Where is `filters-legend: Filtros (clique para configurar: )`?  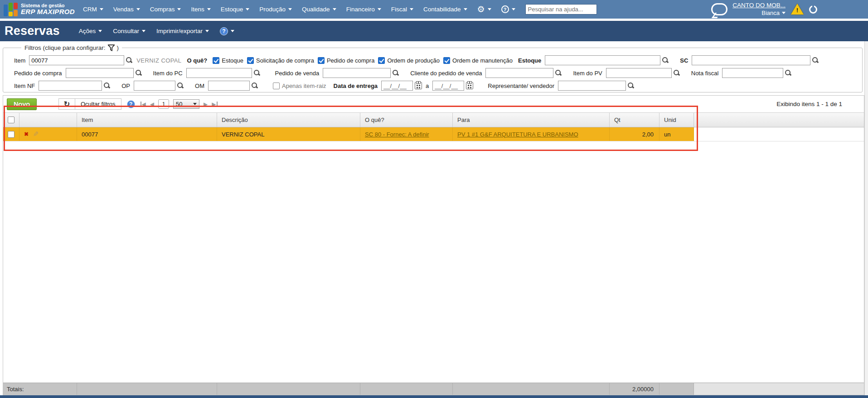 filters-legend: Filtros (clique para configurar: ) is located at coordinates (72, 48).